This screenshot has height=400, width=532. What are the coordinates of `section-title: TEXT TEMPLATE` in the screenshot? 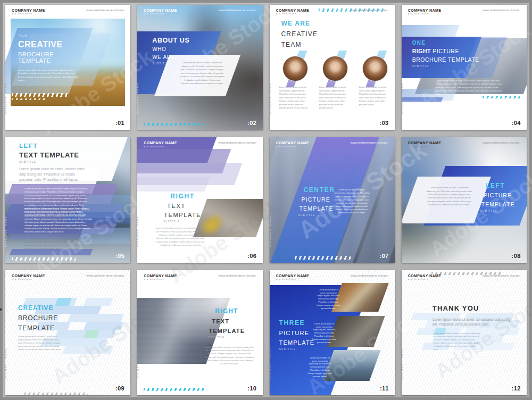 It's located at (53, 155).